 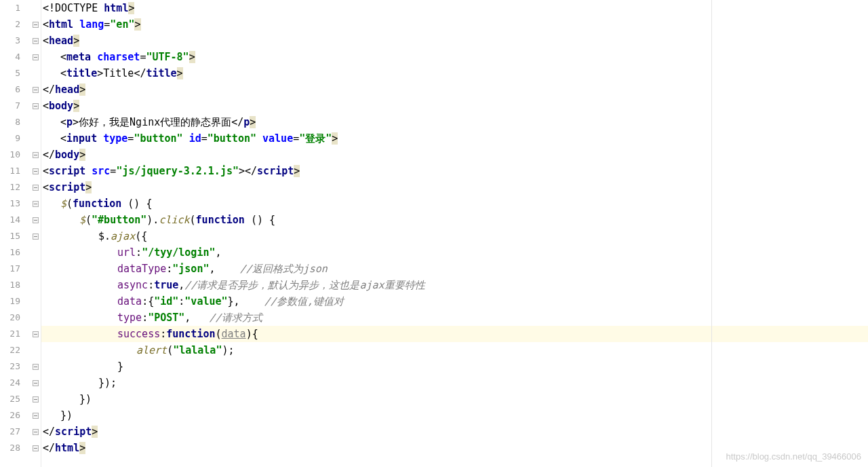 What do you see at coordinates (296, 138) in the screenshot?
I see `code-token: =` at bounding box center [296, 138].